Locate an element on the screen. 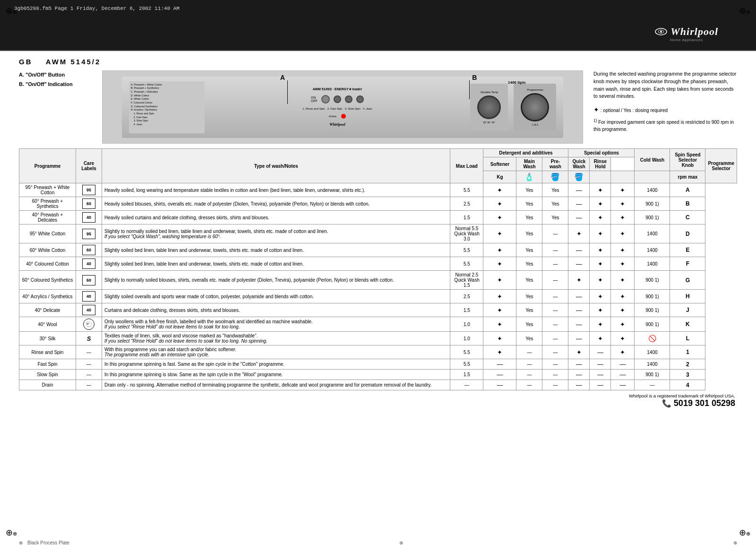 The width and height of the screenshot is (756, 552). cell-selector: 3 is located at coordinates (688, 375).